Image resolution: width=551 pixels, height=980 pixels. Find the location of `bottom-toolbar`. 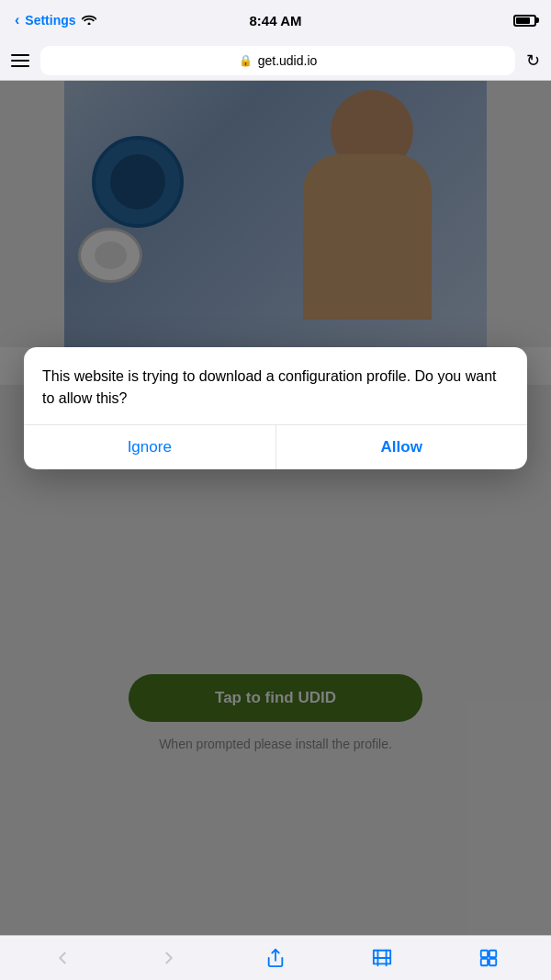

bottom-toolbar is located at coordinates (276, 957).